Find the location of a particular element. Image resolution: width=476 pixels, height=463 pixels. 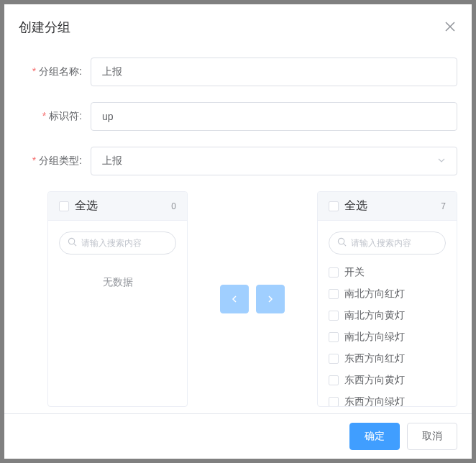

item-label: 东西方向红灯 is located at coordinates (375, 359).